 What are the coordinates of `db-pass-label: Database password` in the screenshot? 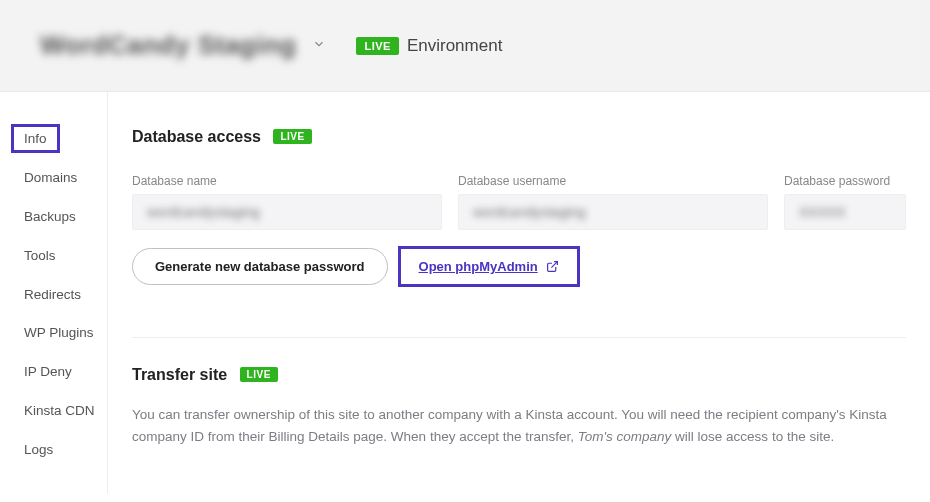 It's located at (845, 181).